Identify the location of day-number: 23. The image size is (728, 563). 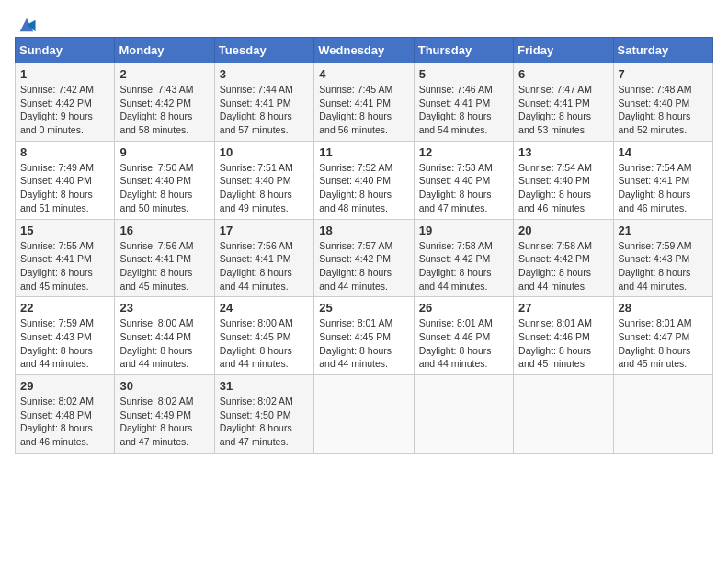
(164, 307).